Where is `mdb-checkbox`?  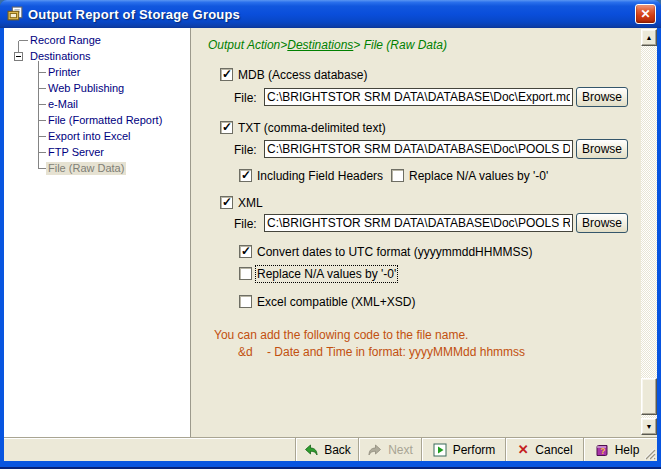
mdb-checkbox is located at coordinates (226, 74).